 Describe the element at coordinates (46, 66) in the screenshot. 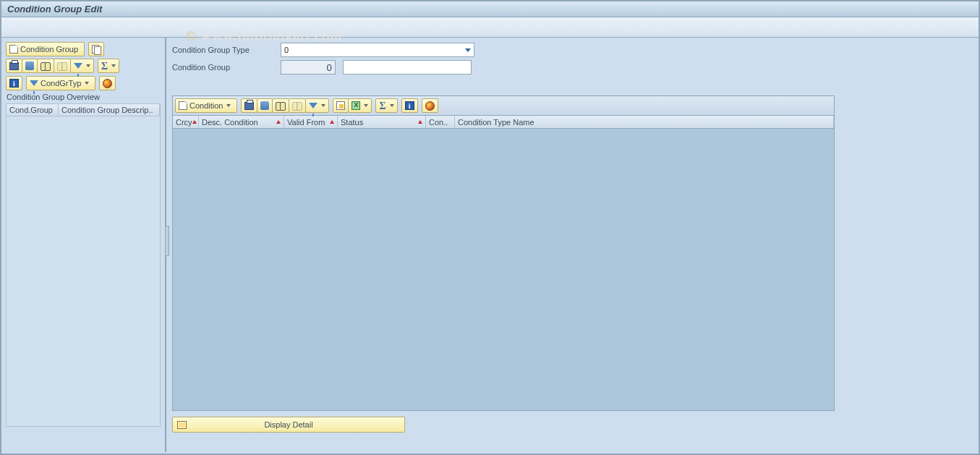

I see `find-button` at that location.